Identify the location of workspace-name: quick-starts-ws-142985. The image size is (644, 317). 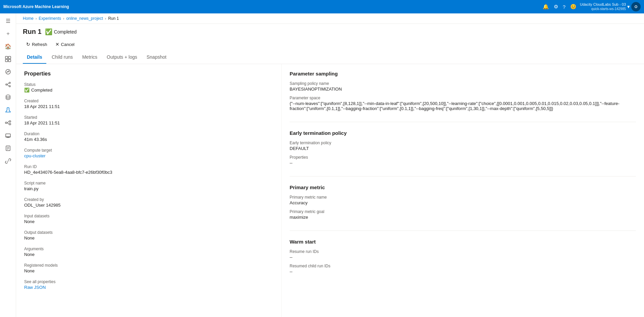
(603, 9).